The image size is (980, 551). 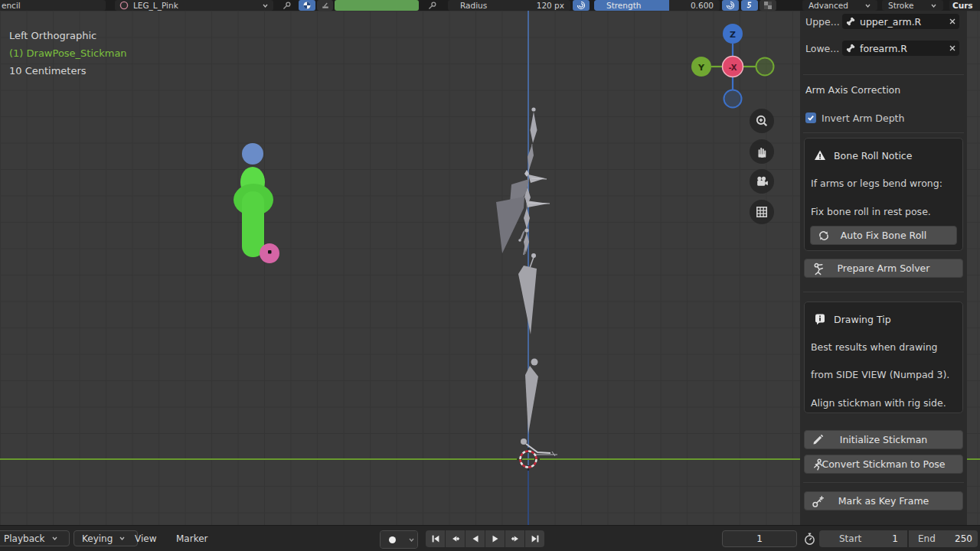 I want to click on transport-controls, so click(x=485, y=539).